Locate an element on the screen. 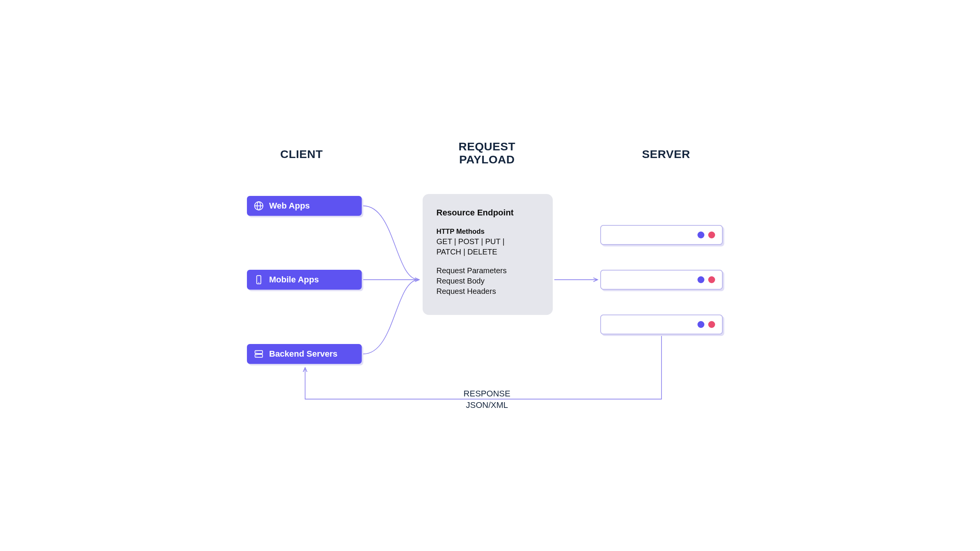  payload-params: Request Parameters is located at coordinates (488, 271).